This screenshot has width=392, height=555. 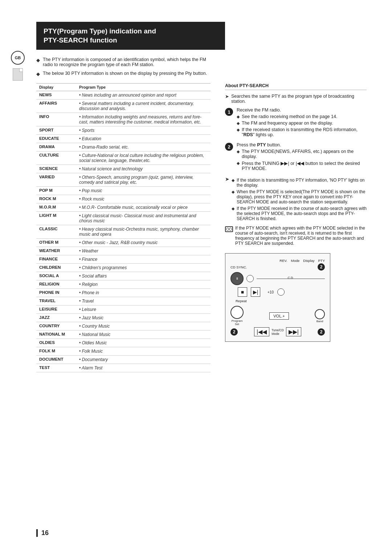 What do you see at coordinates (250, 279) in the screenshot?
I see `mode-button` at bounding box center [250, 279].